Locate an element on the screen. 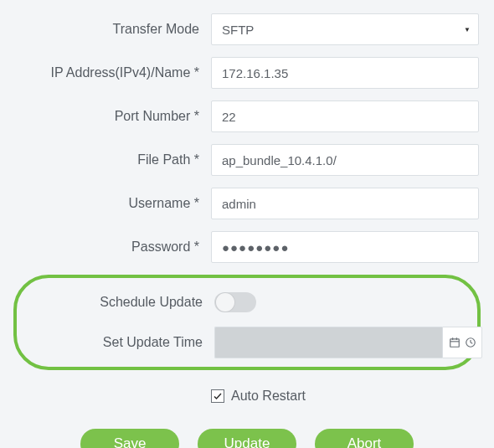 This screenshot has width=494, height=448. label-port: Port Number * is located at coordinates (111, 116).